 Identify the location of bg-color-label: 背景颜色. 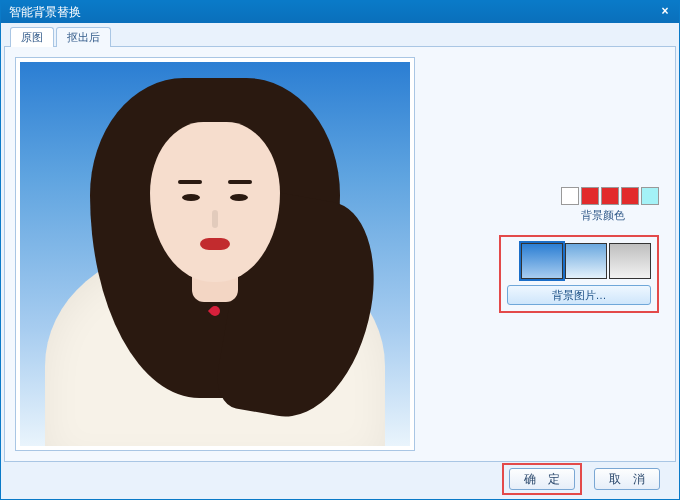
(603, 216).